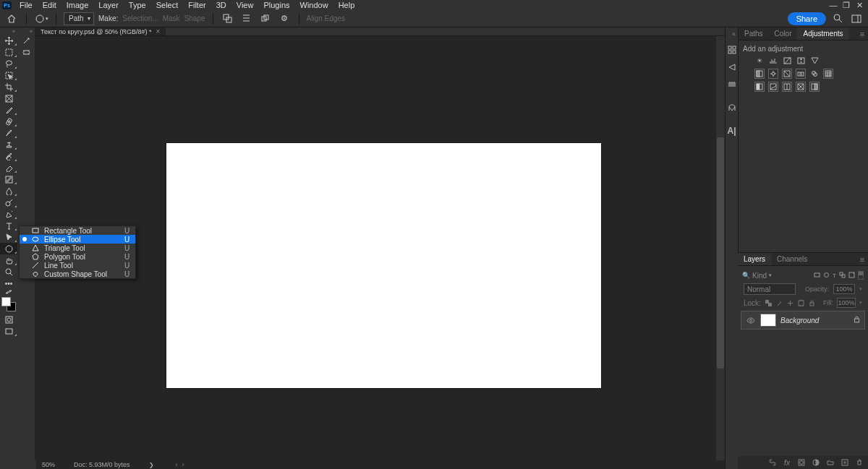  I want to click on align-edges-checkbox: Align Edges, so click(326, 19).